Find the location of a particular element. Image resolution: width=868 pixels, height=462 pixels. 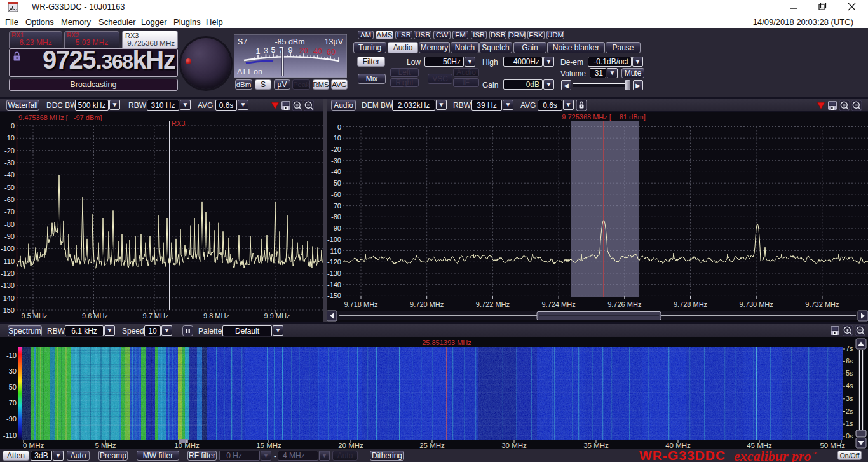

svg-text: 1 is located at coordinates (258, 51).